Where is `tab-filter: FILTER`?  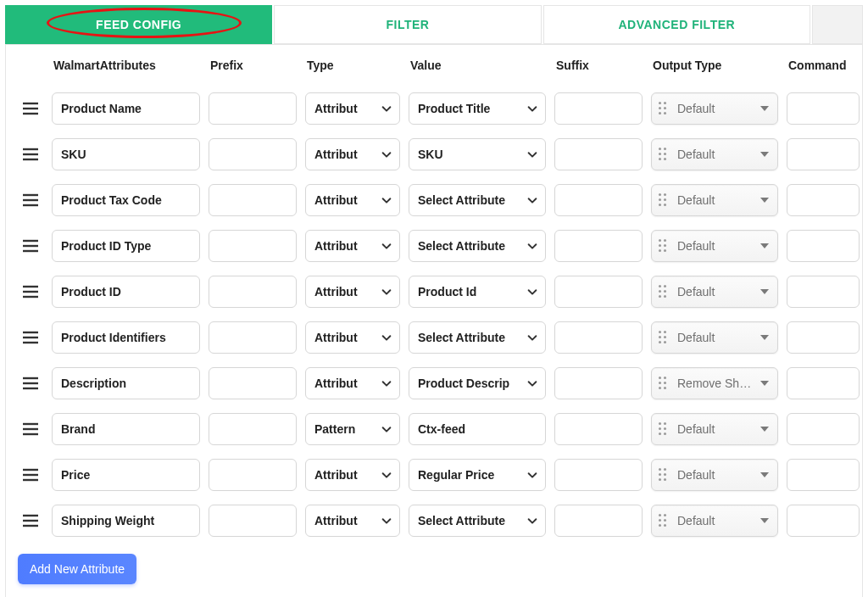
tab-filter: FILTER is located at coordinates (407, 25).